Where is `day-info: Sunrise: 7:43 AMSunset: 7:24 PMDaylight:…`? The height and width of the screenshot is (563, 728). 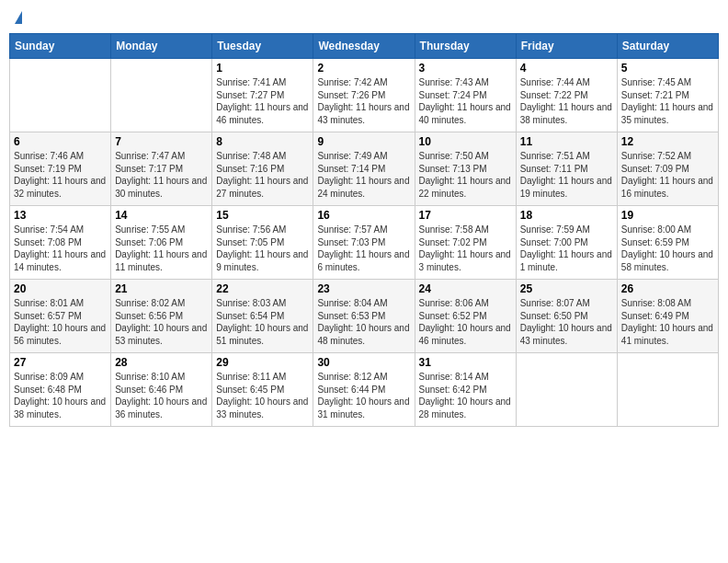
day-info: Sunrise: 7:43 AMSunset: 7:24 PMDaylight:… is located at coordinates (465, 101).